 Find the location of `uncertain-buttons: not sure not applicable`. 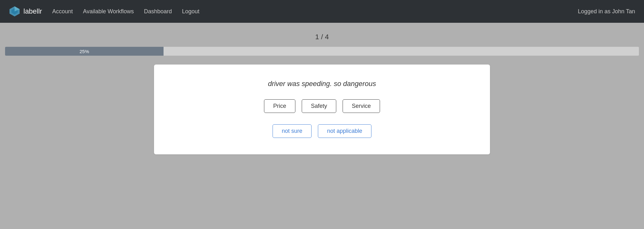

uncertain-buttons: not sure not applicable is located at coordinates (322, 131).